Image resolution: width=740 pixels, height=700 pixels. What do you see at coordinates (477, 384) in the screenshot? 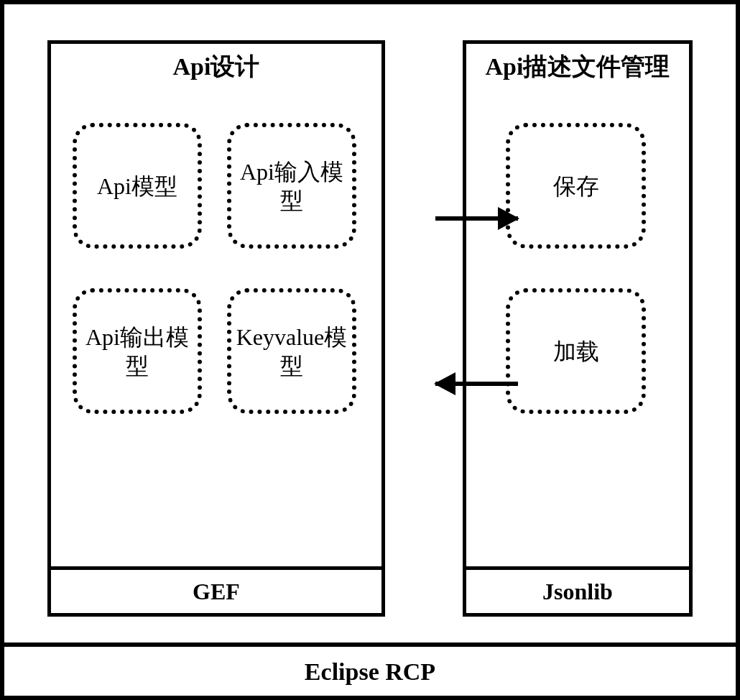
I see `arrow-from-load-icon` at bounding box center [477, 384].